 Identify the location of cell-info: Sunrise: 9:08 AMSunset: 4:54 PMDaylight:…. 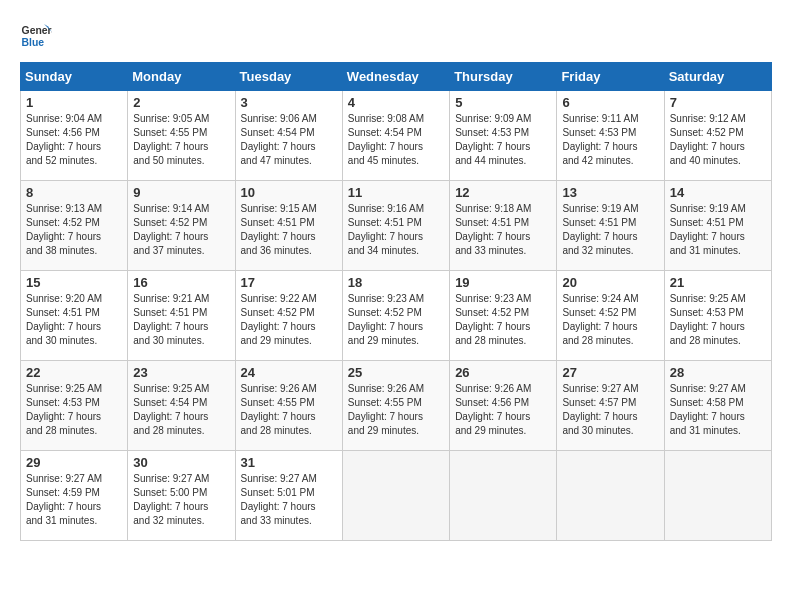
(386, 140).